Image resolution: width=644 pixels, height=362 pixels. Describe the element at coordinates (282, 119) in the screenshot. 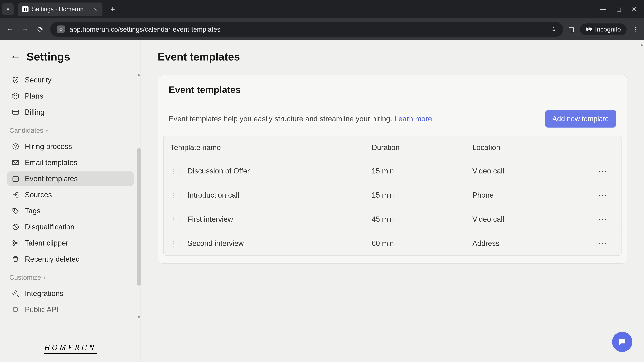

I see `sub-text: Event templates help you easily structur…` at that location.